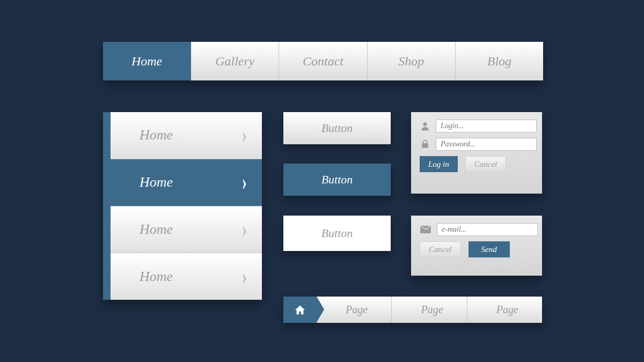 The height and width of the screenshot is (362, 644). Describe the element at coordinates (337, 233) in the screenshot. I see `button-white: Button` at that location.